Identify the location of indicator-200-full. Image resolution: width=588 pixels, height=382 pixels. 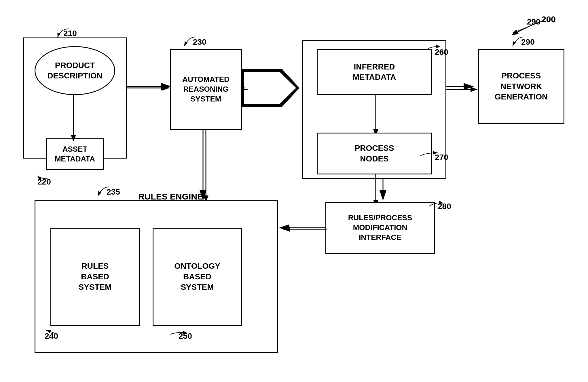
(518, 27).